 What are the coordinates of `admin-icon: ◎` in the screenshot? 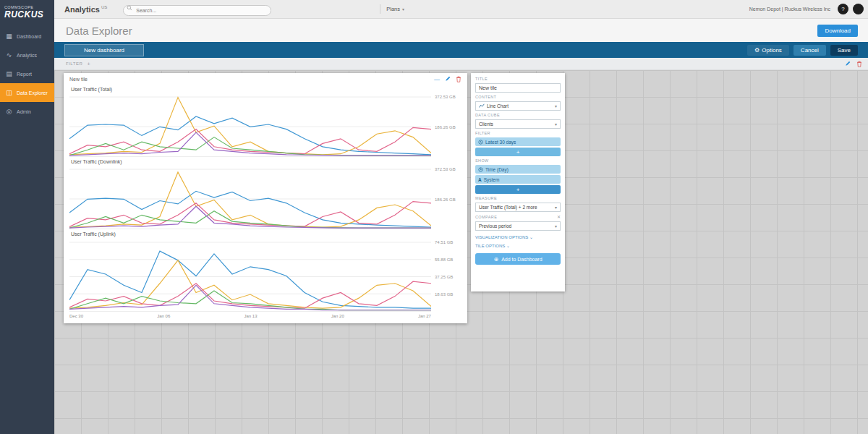 It's located at (9, 111).